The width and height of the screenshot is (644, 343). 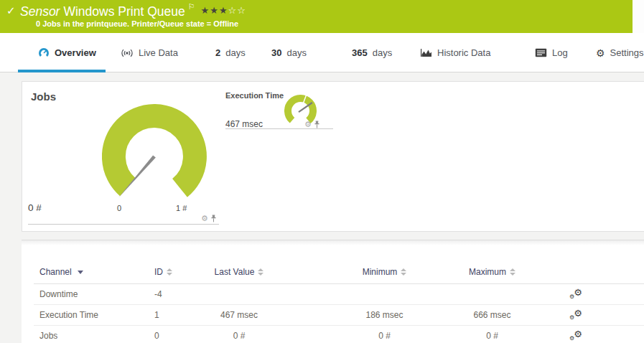 What do you see at coordinates (322, 53) in the screenshot?
I see `tab-bar: Overview Live Data 2 days 30 days 365 da…` at bounding box center [322, 53].